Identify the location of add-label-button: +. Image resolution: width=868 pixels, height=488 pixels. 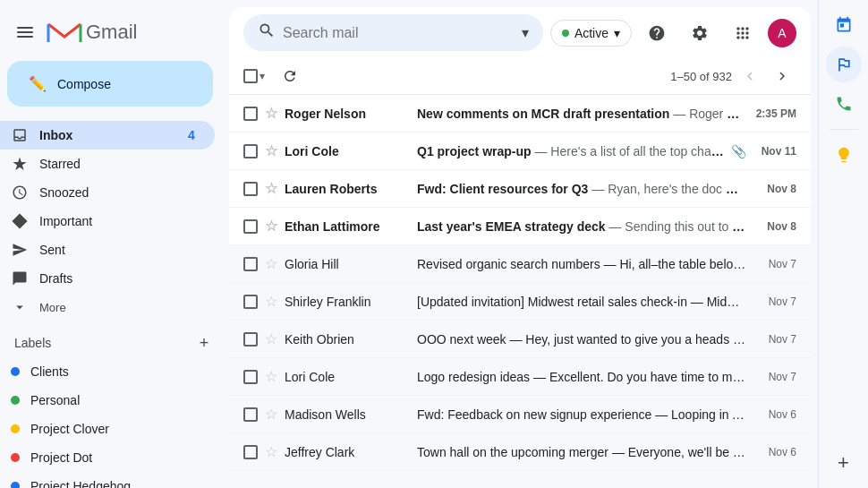
(204, 343).